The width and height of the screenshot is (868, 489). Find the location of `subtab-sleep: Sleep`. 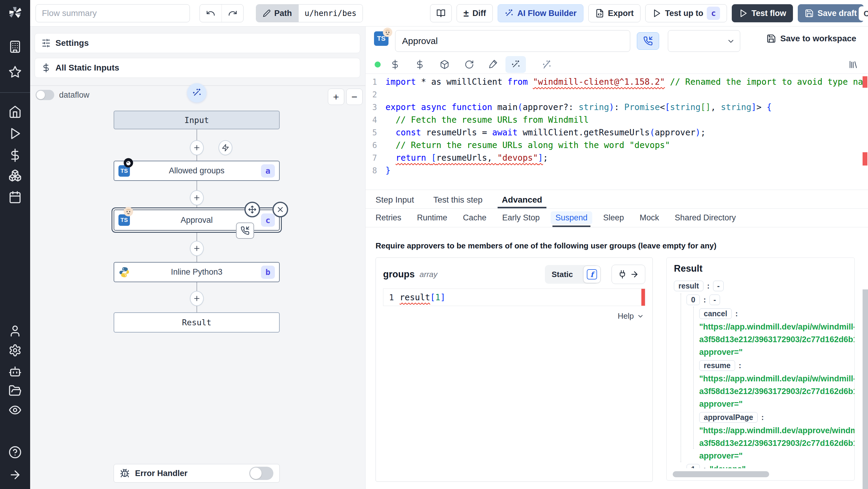

subtab-sleep: Sleep is located at coordinates (614, 218).